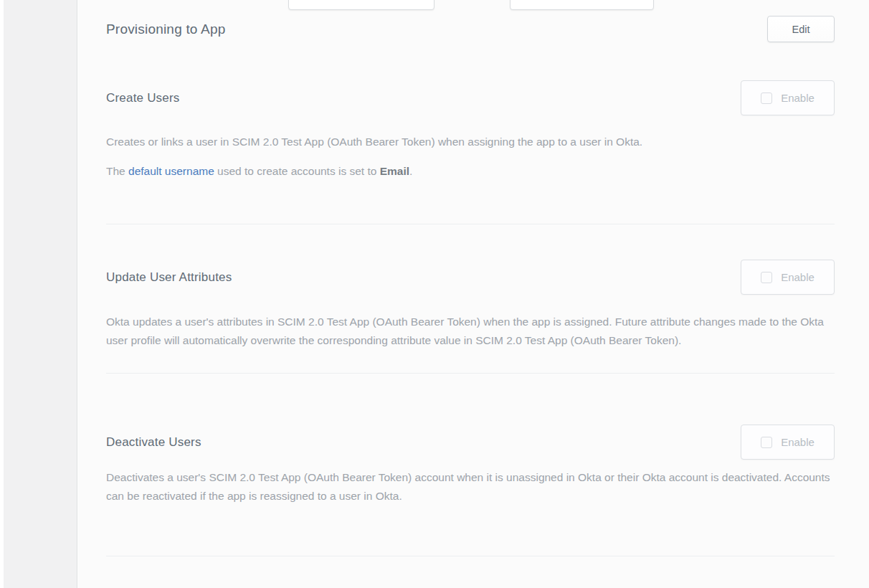  Describe the element at coordinates (143, 98) in the screenshot. I see `section-title: Create Users` at that location.